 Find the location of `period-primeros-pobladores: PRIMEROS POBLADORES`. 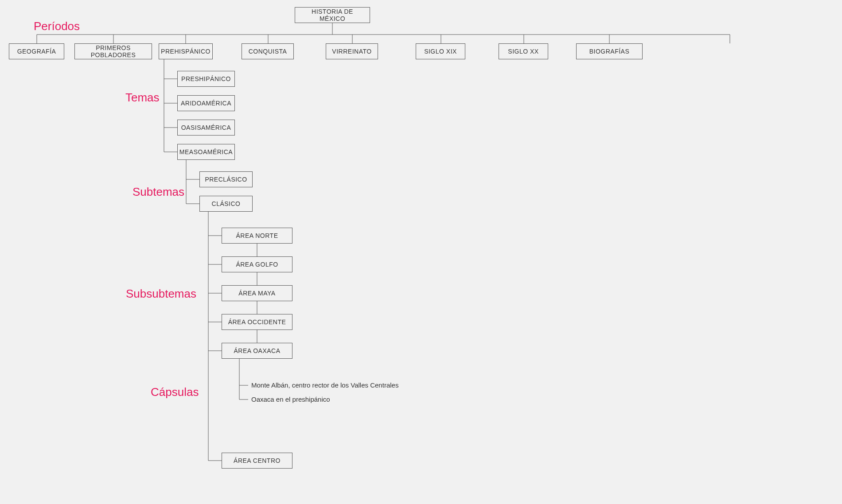

period-primeros-pobladores: PRIMEROS POBLADORES is located at coordinates (113, 51).